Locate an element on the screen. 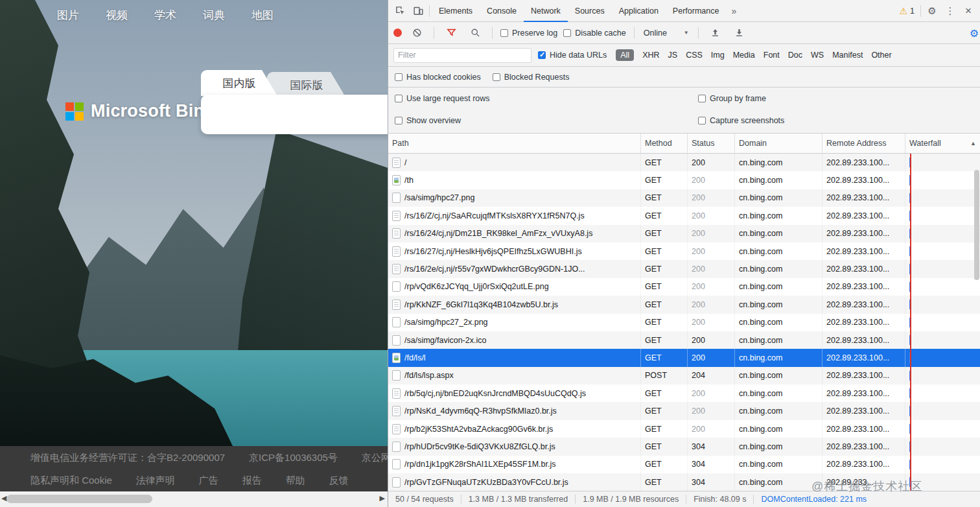  table-row: /sa/simg/hpc27.png GET 200 cn.bing.com 2… is located at coordinates (684, 198).